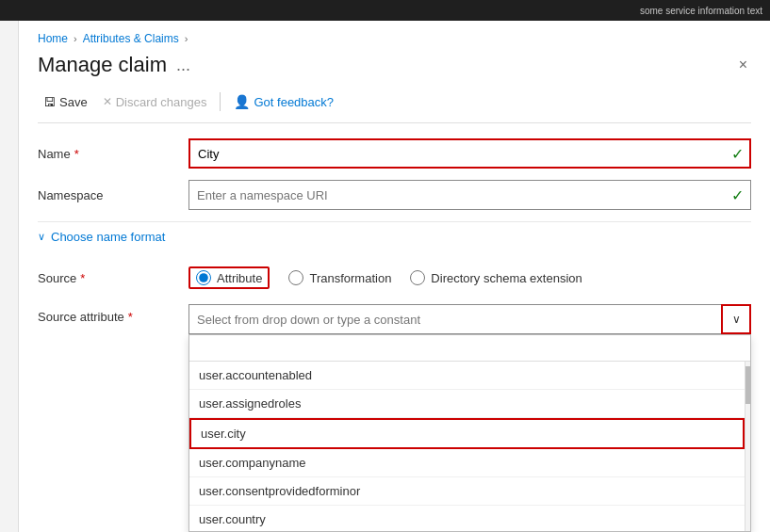 Image resolution: width=770 pixels, height=532 pixels. I want to click on page-title-text: Manage claim, so click(102, 65).